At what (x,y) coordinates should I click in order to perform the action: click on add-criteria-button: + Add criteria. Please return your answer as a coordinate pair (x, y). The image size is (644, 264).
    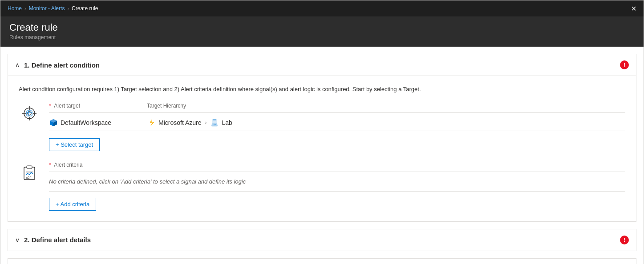
    Looking at the image, I should click on (73, 204).